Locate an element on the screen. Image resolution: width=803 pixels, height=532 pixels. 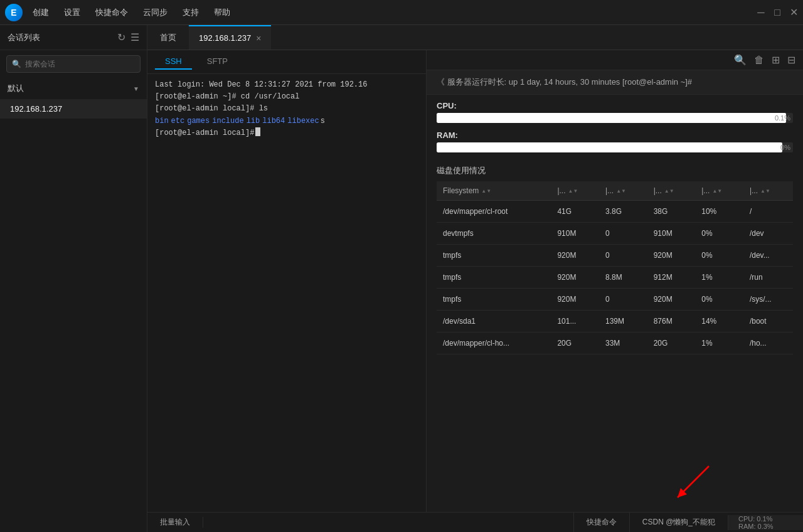
terminal-ls-lib: lib is located at coordinates (253, 122).